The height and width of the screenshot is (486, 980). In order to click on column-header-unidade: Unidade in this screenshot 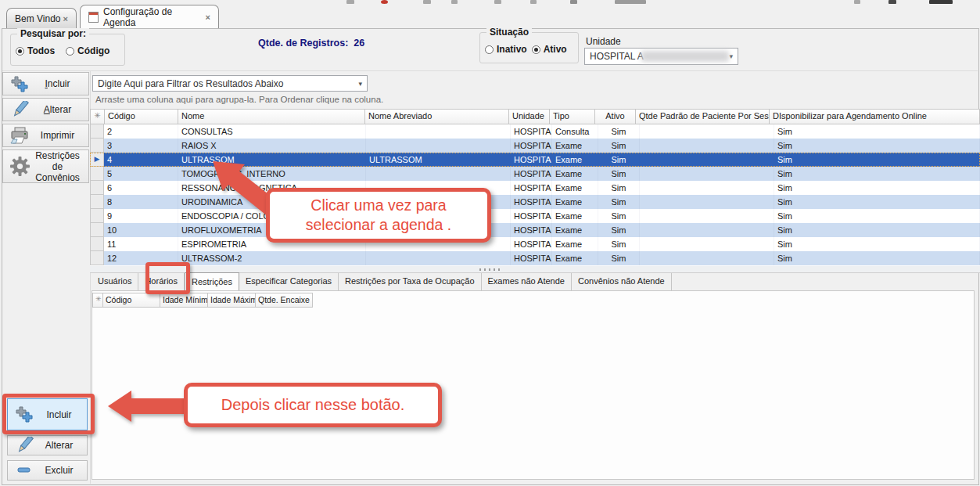, I will do `click(529, 117)`.